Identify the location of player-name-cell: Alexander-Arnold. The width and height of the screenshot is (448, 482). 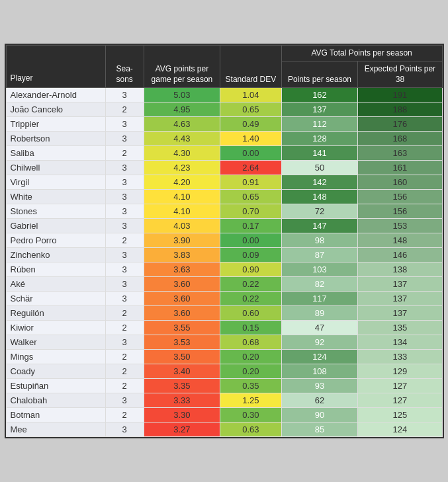
(56, 95).